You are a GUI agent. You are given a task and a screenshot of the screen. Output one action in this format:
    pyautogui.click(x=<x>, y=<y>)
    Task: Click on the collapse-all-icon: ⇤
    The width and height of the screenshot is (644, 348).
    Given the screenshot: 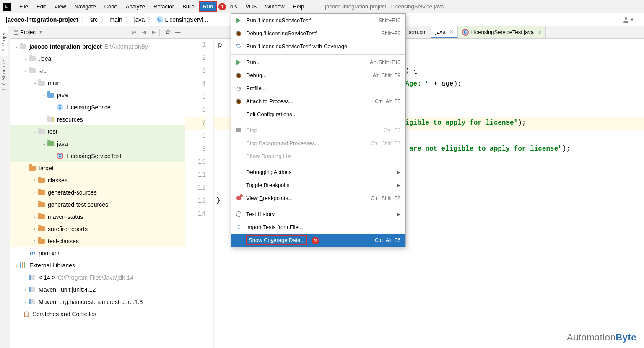 What is the action you would take?
    pyautogui.click(x=154, y=32)
    